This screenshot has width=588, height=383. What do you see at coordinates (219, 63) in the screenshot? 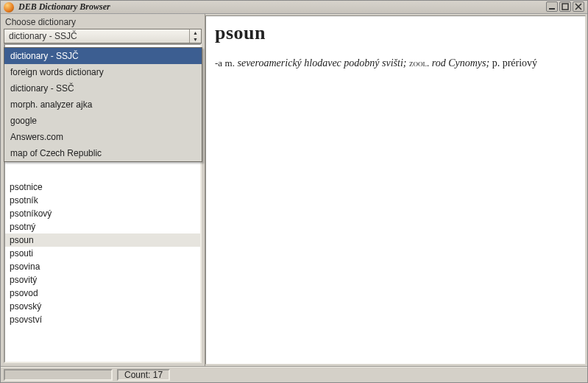
I see `gram-prefix: -a` at bounding box center [219, 63].